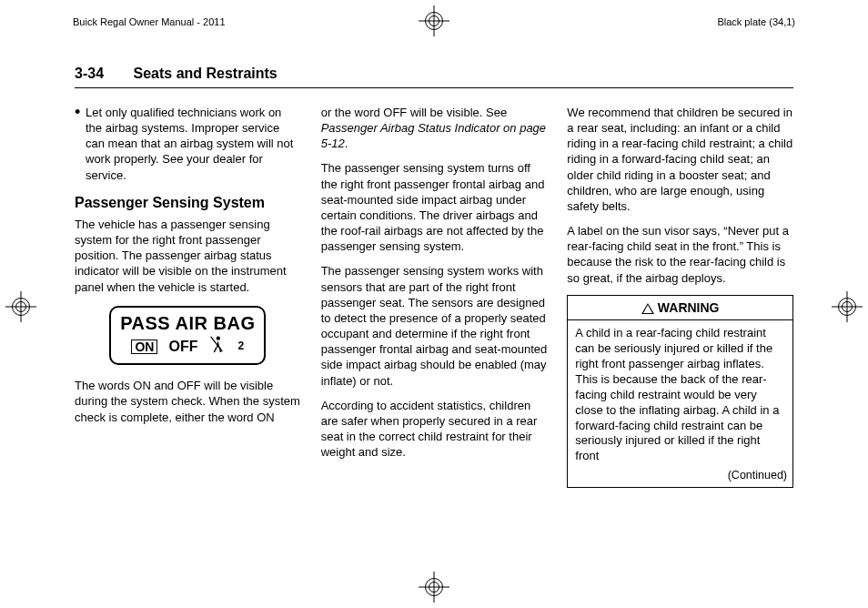  I want to click on registration-mark-right, so click(847, 307).